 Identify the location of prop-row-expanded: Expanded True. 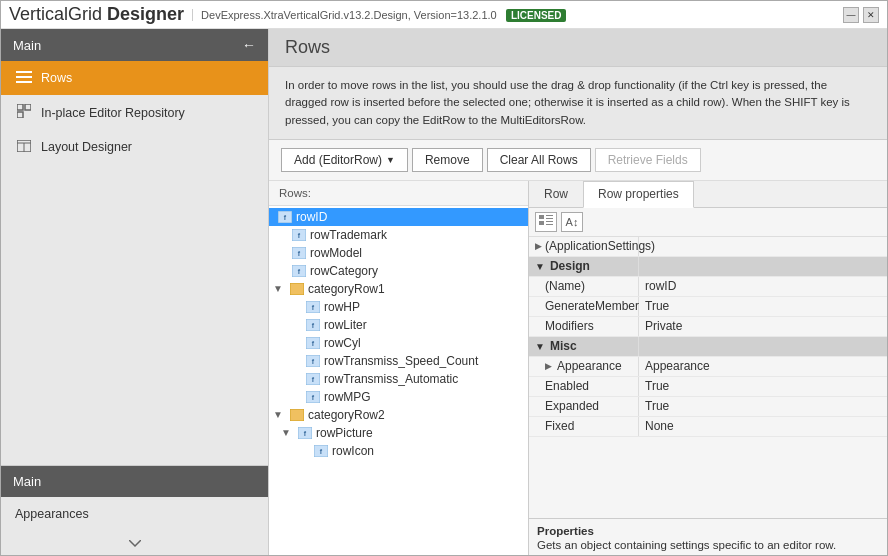
(708, 407).